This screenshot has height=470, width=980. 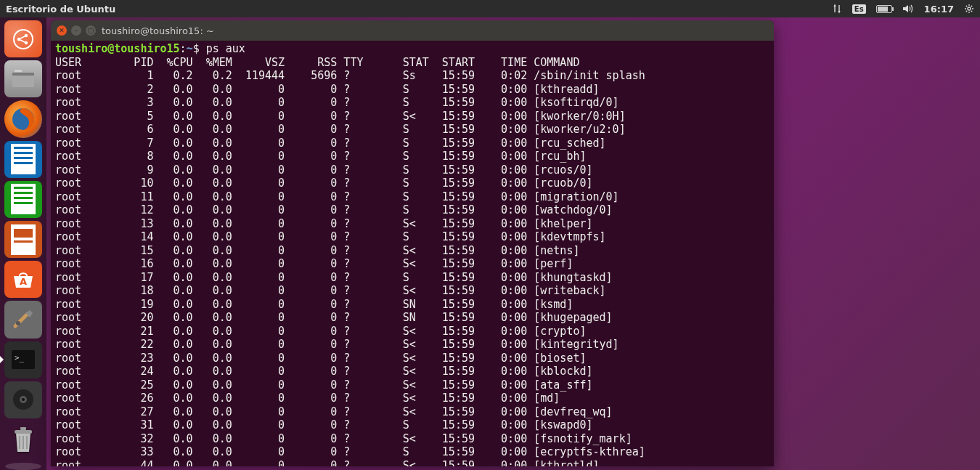 I want to click on keyboard-indicator: Es, so click(x=859, y=9).